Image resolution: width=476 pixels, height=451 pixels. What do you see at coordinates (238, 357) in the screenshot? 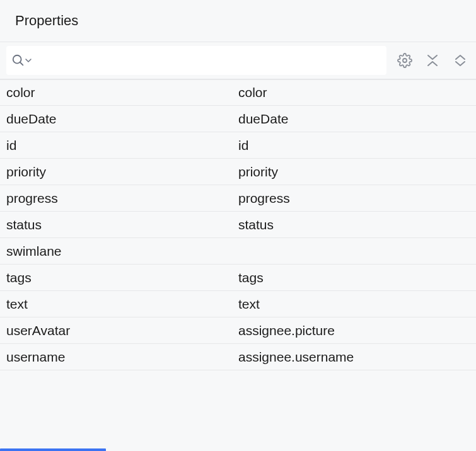
I see `table-row: username assignee.username` at bounding box center [238, 357].